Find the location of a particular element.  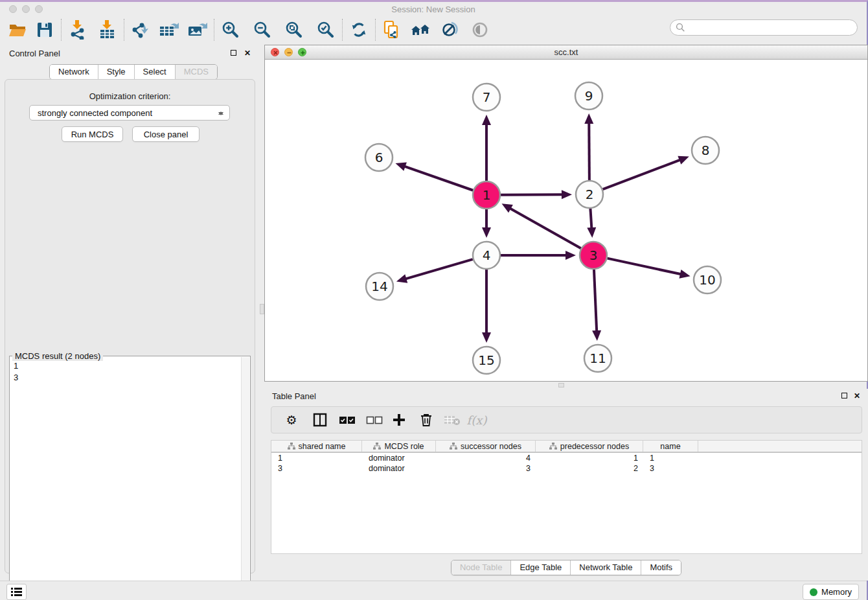

save-session-icon is located at coordinates (45, 30).